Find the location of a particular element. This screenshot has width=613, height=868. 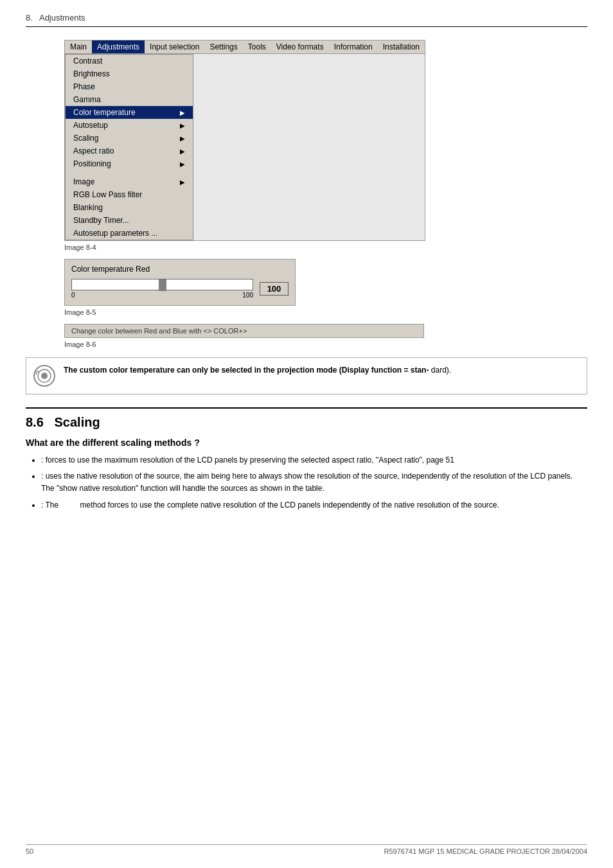

page-number: 50 is located at coordinates (30, 851).